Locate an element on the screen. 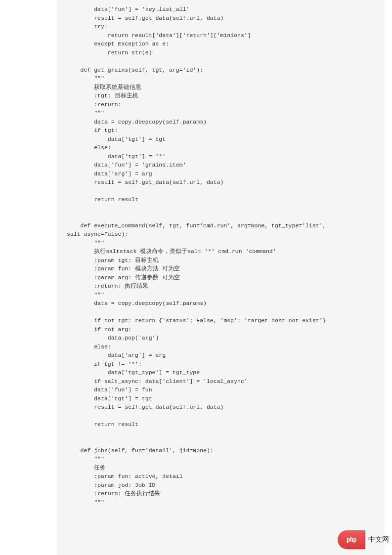 This screenshot has width=392, height=555. site-badge: php 中文网 is located at coordinates (365, 540).